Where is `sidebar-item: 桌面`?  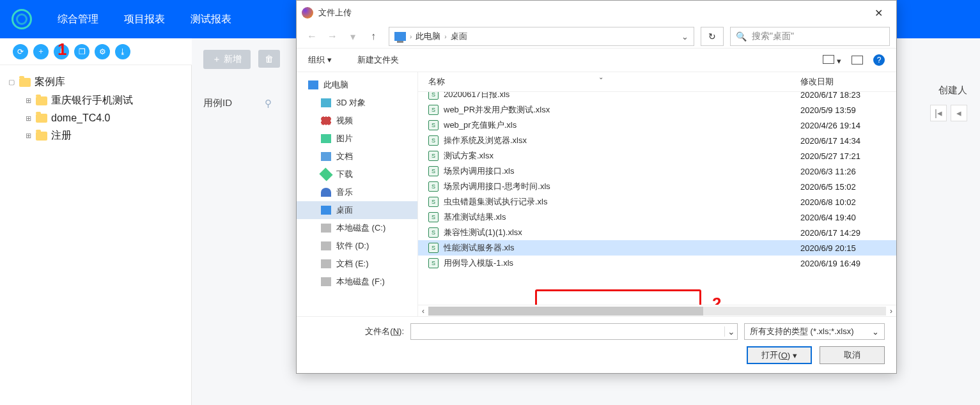 sidebar-item: 桌面 is located at coordinates (357, 210).